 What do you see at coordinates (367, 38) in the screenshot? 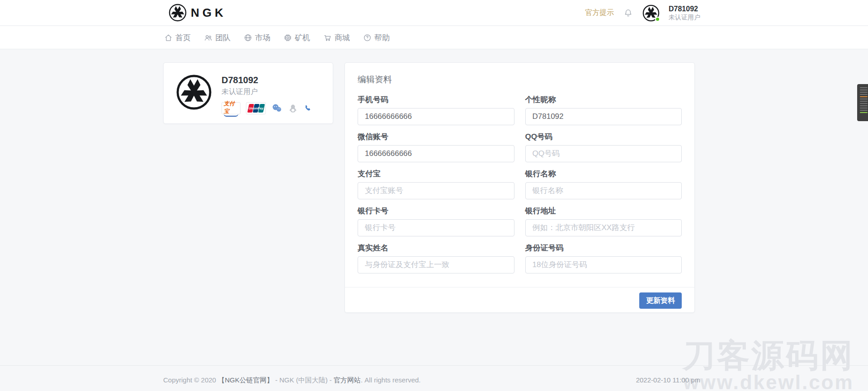
I see `help-icon` at bounding box center [367, 38].